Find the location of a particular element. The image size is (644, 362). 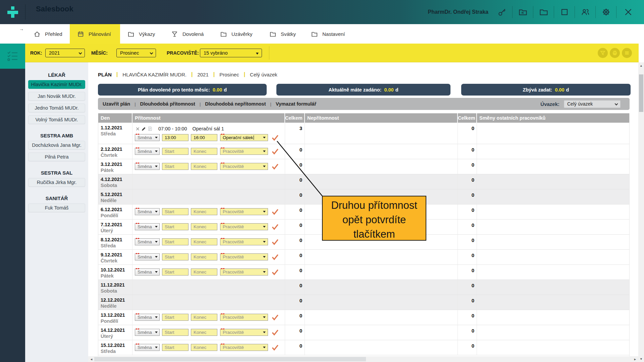

edit-entry-icon is located at coordinates (144, 129).